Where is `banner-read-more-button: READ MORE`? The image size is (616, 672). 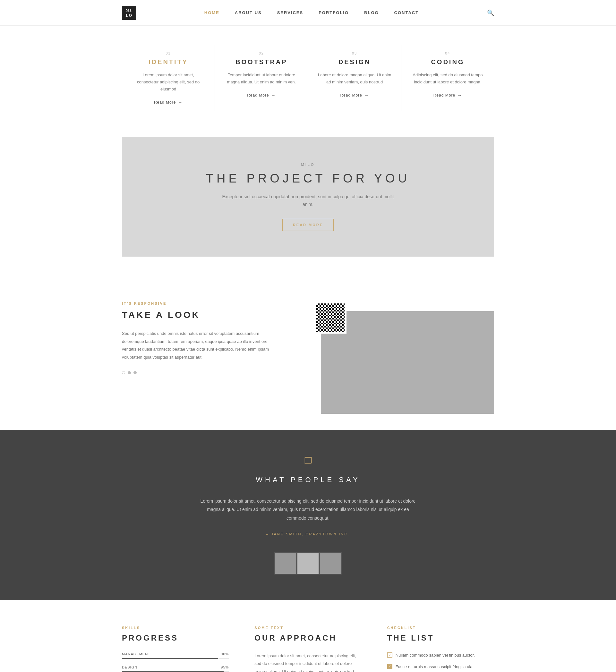 banner-read-more-button: READ MORE is located at coordinates (308, 225).